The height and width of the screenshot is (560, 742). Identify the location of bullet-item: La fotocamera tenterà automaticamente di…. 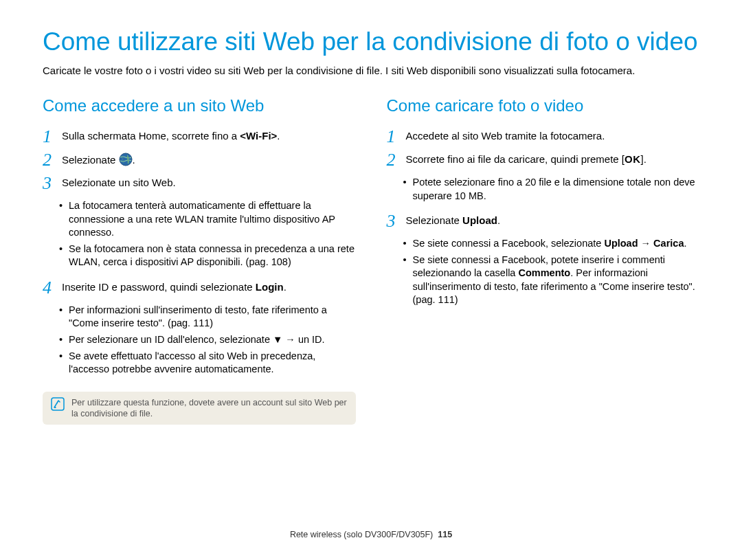
(207, 220).